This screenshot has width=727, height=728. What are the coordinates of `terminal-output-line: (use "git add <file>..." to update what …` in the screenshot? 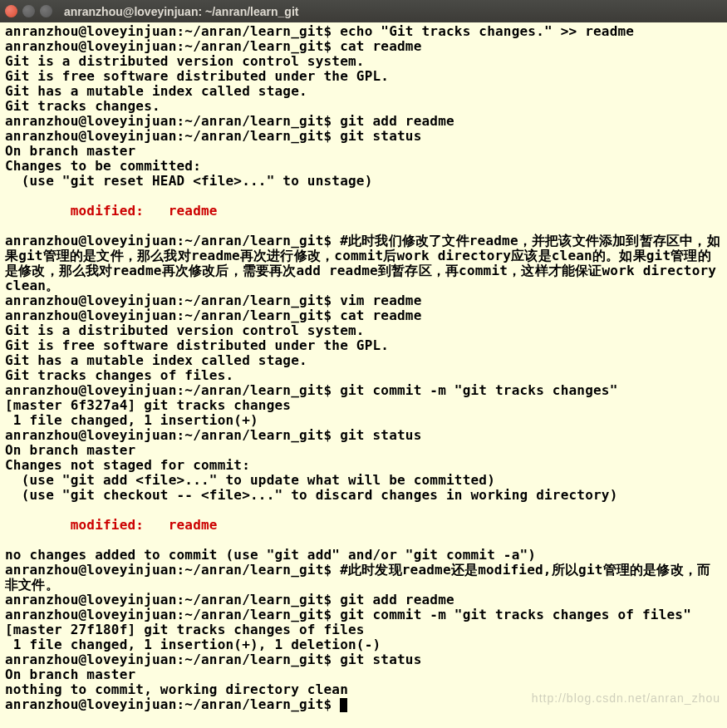 It's located at (364, 480).